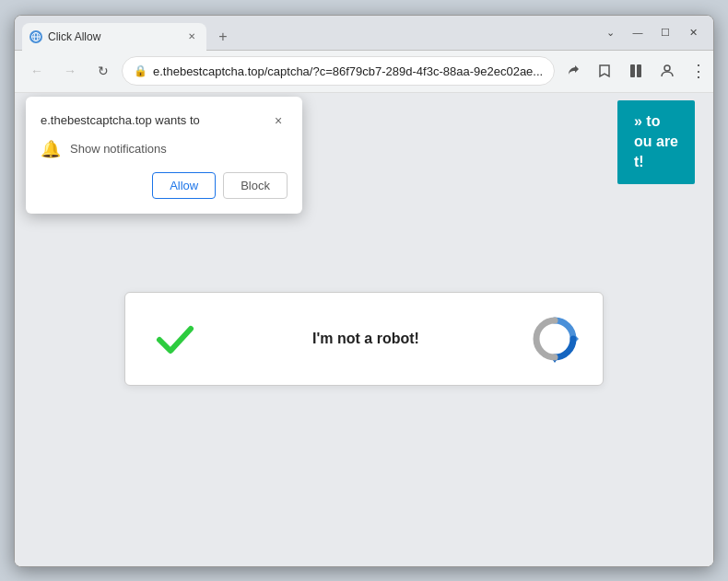 The width and height of the screenshot is (728, 581). What do you see at coordinates (164, 149) in the screenshot?
I see `popup-permission-row: 🔔 Show notifications` at bounding box center [164, 149].